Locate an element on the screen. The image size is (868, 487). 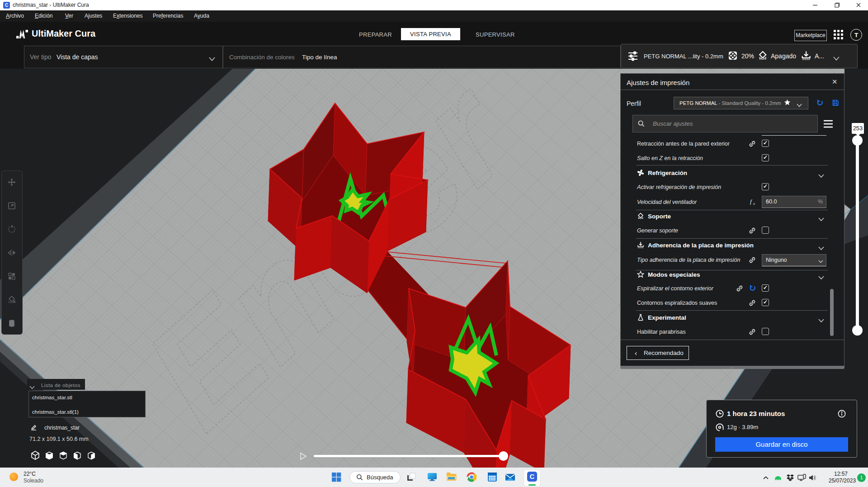
svg-text: x is located at coordinates (754, 203).